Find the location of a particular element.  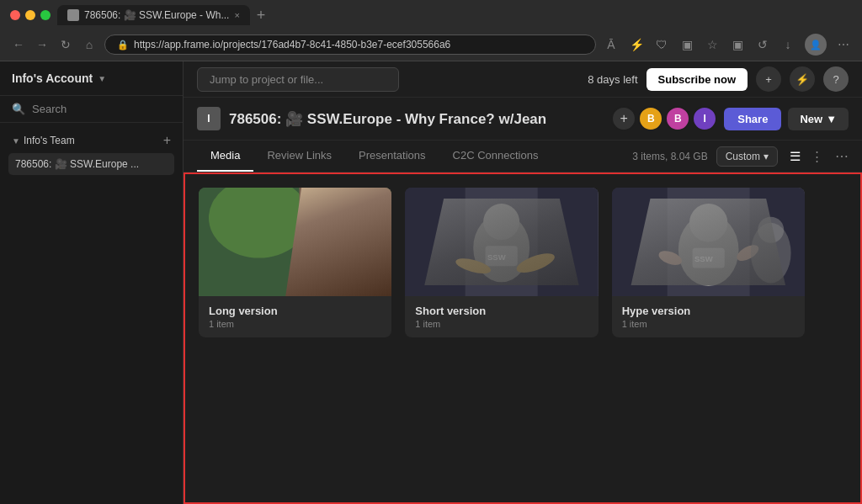

new-tab-button: + is located at coordinates (261, 15).